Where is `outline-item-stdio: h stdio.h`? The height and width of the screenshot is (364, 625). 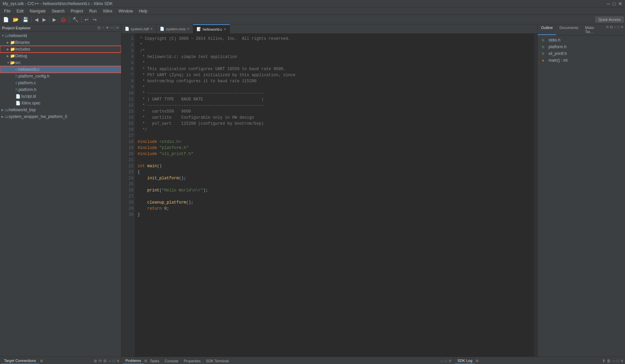
outline-item-stdio: h stdio.h is located at coordinates (581, 40).